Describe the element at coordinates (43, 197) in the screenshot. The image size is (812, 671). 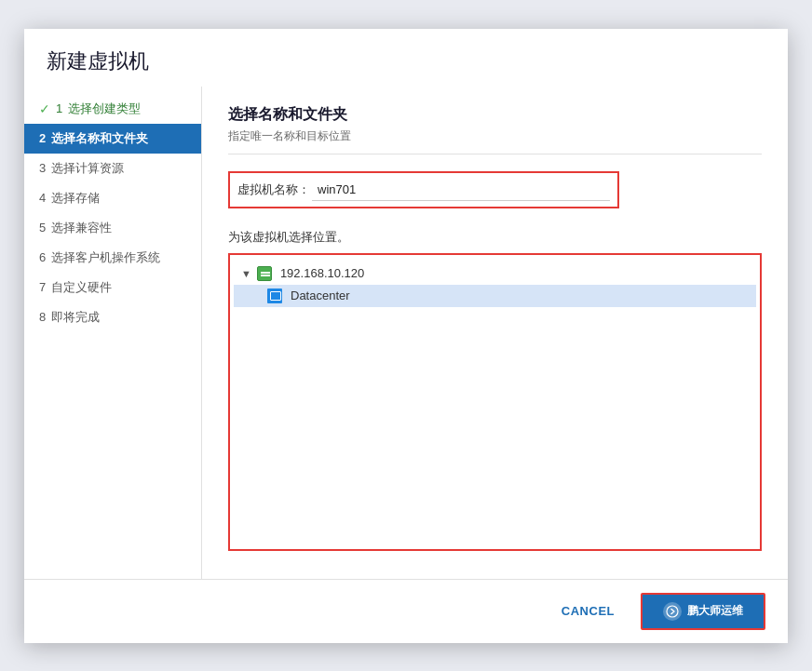
I see `step4-number: 4` at that location.